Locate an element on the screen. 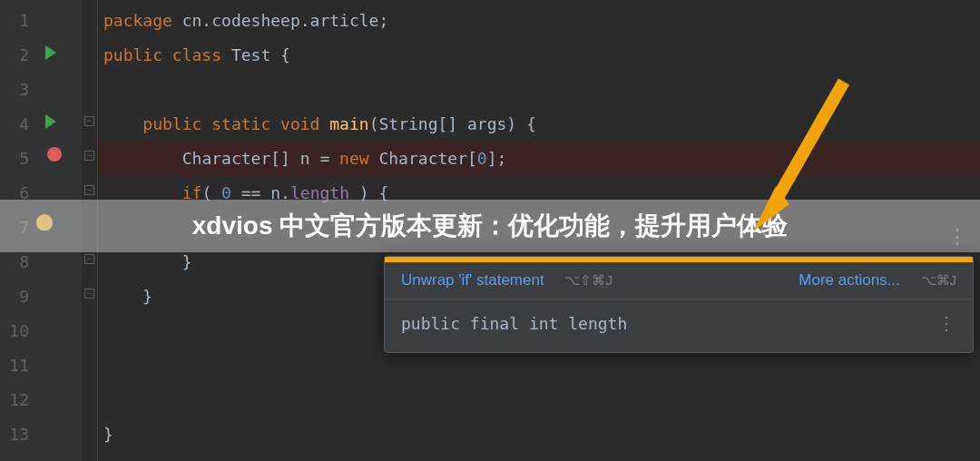  code-line: public static void main(String[] args) { is located at coordinates (539, 124).